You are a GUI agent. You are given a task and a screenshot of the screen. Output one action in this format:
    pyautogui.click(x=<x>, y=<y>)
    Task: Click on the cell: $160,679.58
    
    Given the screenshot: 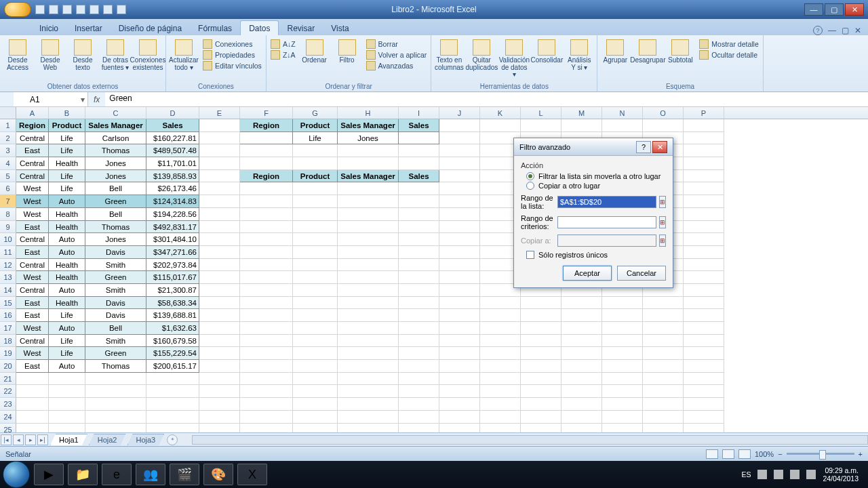 What is the action you would take?
    pyautogui.click(x=173, y=342)
    